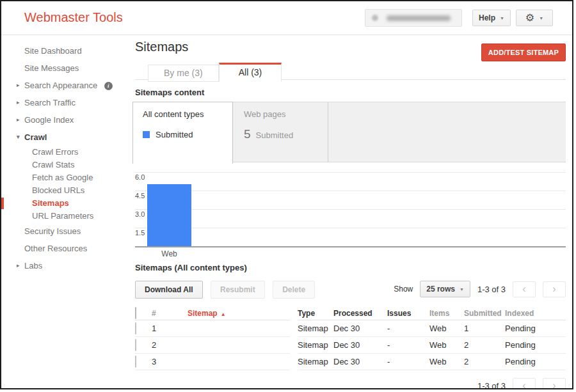 Image resolution: width=576 pixels, height=392 pixels. What do you see at coordinates (238, 290) in the screenshot?
I see `resubmit-button: Resubmit` at bounding box center [238, 290].